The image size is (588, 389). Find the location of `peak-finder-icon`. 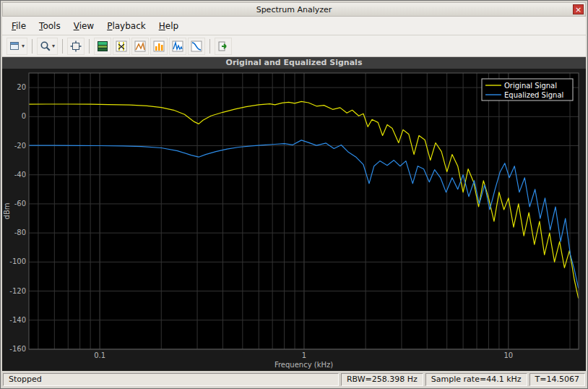

peak-finder-icon is located at coordinates (140, 46).